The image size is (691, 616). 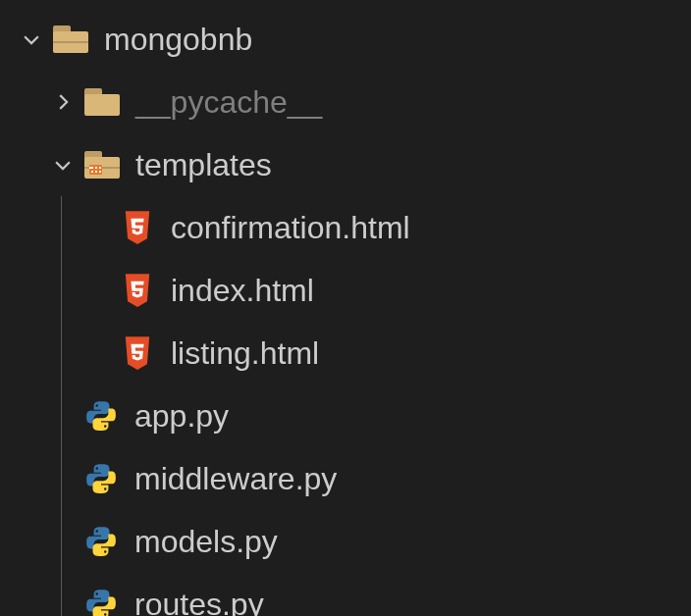 I want to click on folder-open-icon, so click(x=71, y=39).